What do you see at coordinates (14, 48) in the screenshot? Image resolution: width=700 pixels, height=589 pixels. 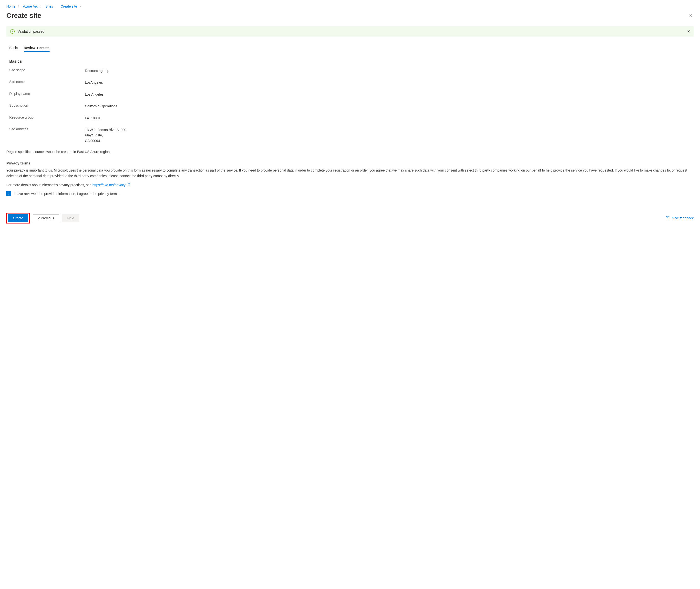 I see `tab-basics: Basics` at bounding box center [14, 48].